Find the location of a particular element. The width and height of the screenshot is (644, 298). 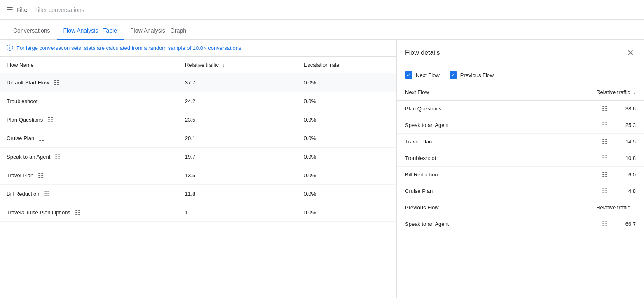

next-flow-name: Speak to an Agent is located at coordinates (502, 125).